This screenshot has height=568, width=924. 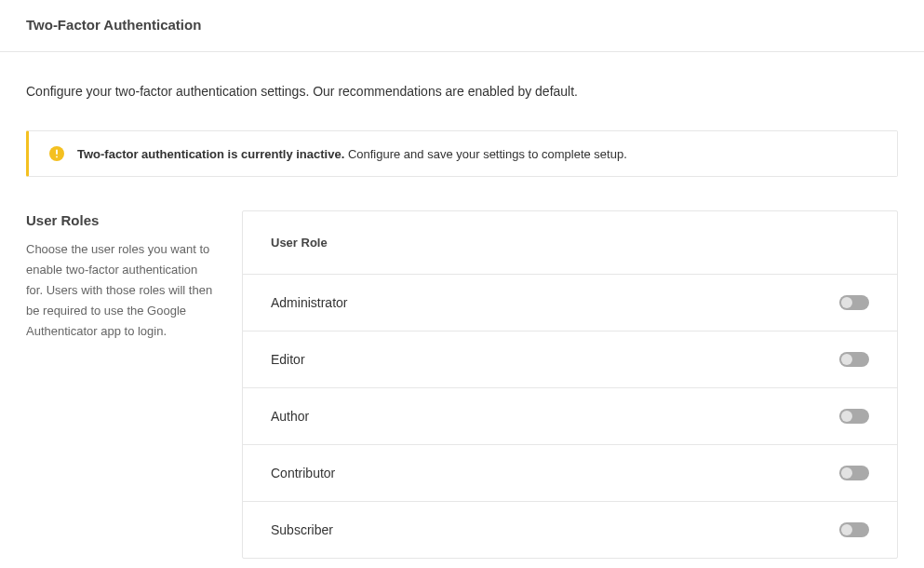 What do you see at coordinates (462, 91) in the screenshot?
I see `settings-description: Configure your two-factor authentication…` at bounding box center [462, 91].